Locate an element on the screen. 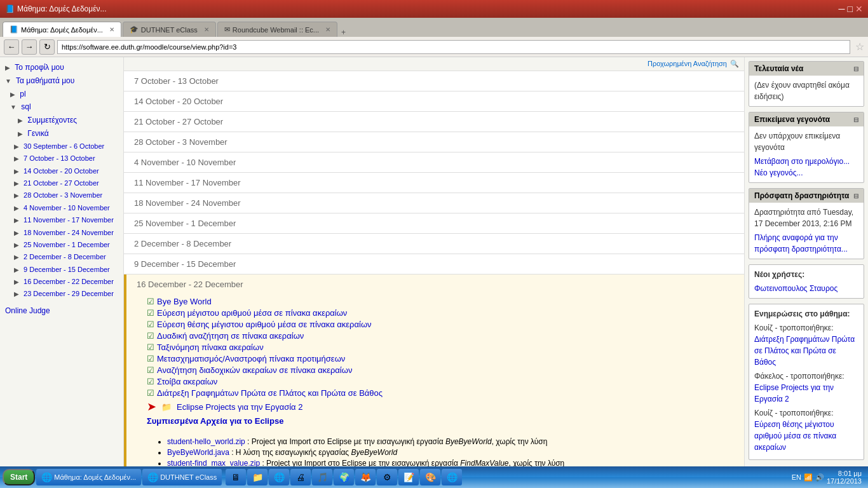 The width and height of the screenshot is (868, 488). sep30-link: 30 September - 6 October is located at coordinates (64, 146).